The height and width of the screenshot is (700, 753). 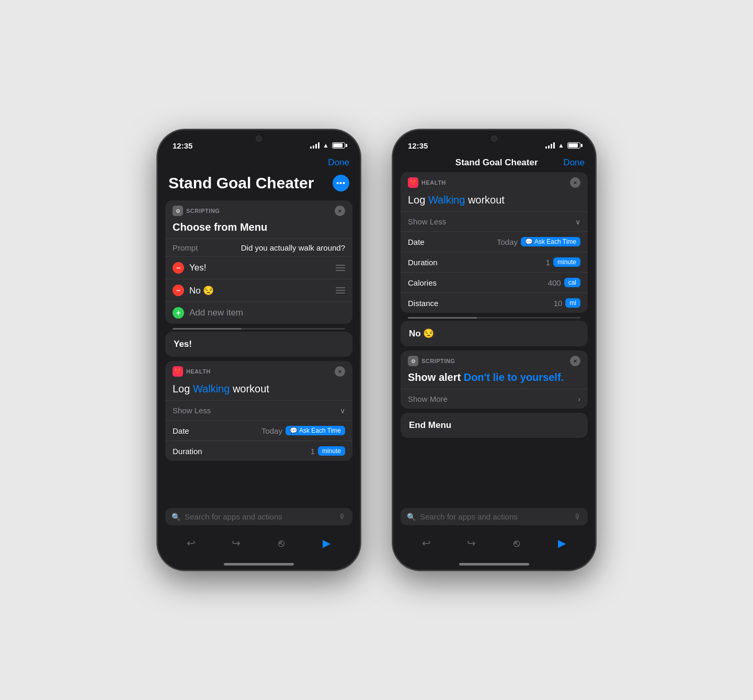 What do you see at coordinates (327, 145) in the screenshot?
I see `status-icons-1: ▲` at bounding box center [327, 145].